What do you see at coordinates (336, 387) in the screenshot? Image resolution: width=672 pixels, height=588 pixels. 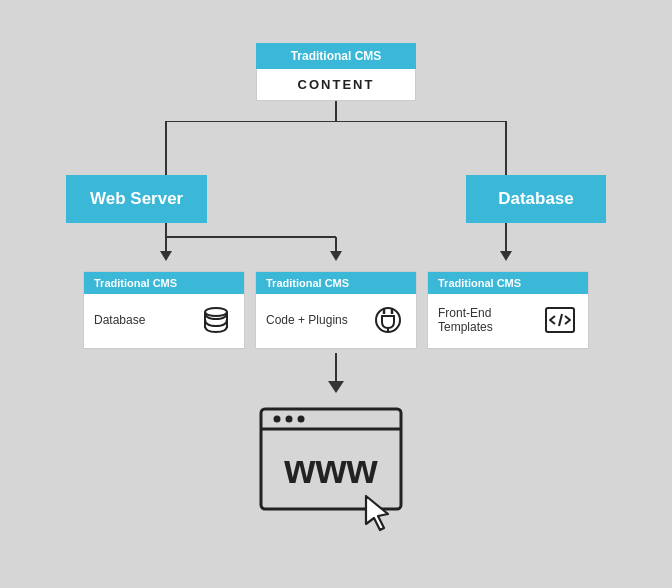 I see `arrow-head` at bounding box center [336, 387].